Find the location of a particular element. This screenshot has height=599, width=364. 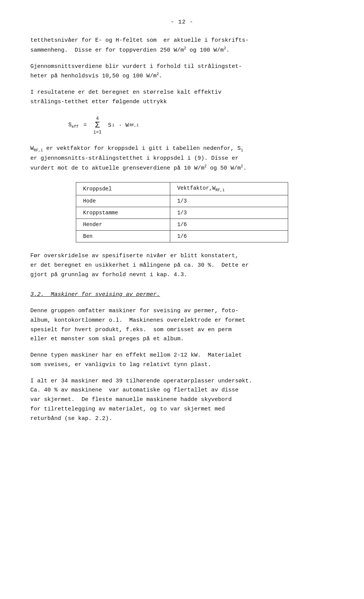

table-section: Kroppsdel Vektfaktor,WRF,i Hode 1/3 Krop… is located at coordinates (182, 212).